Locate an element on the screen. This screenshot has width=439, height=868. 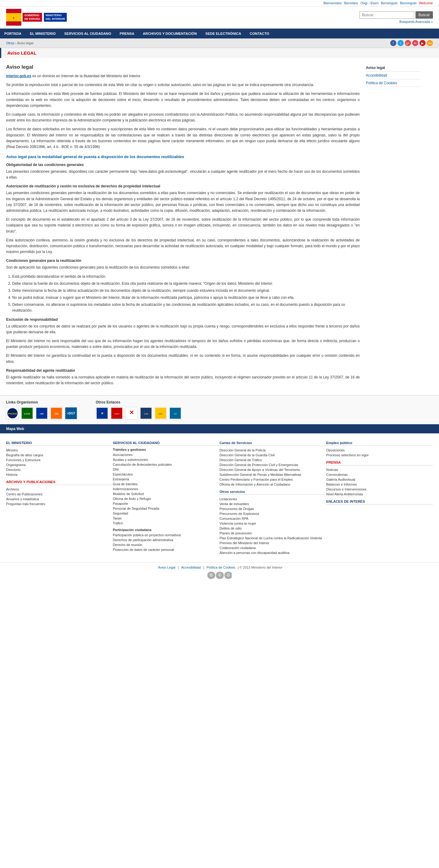
youtube-icon: ▶ is located at coordinates (423, 43).